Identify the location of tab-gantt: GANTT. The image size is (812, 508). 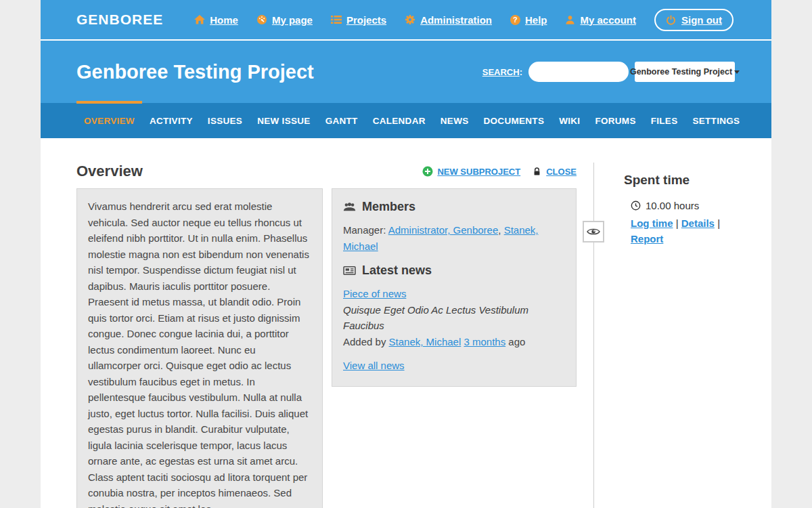
(342, 121).